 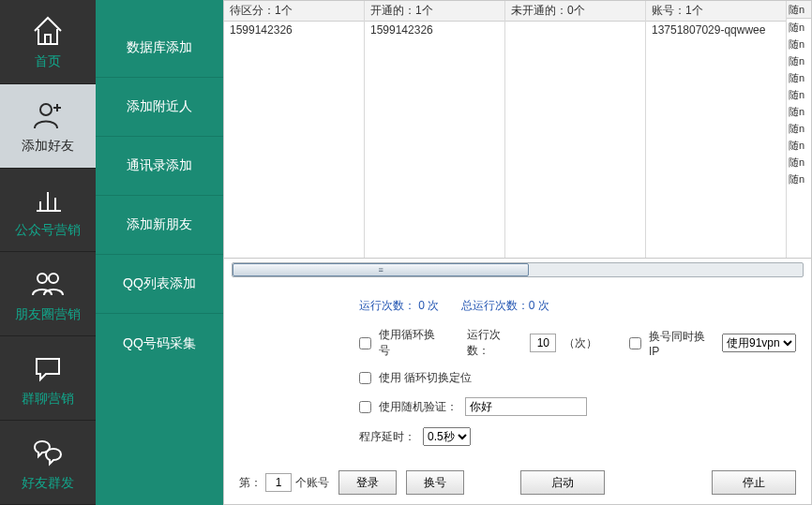 I want to click on delay-label: 程序延时：, so click(x=387, y=437).